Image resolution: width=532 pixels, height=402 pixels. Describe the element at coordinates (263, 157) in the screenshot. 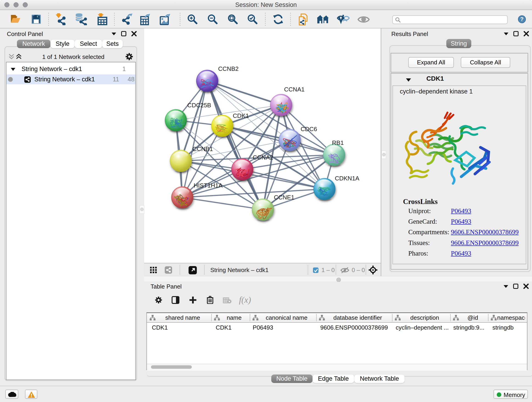

I see `svg-text: CCNA2` at that location.